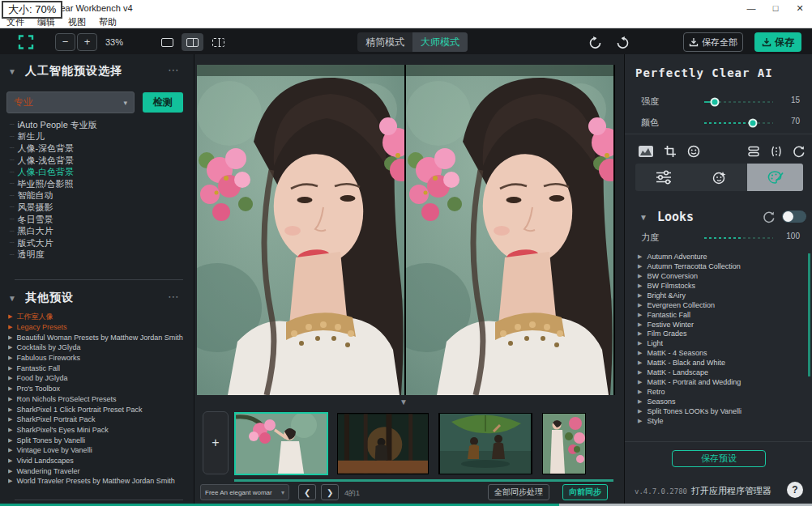  What do you see at coordinates (721, 257) in the screenshot?
I see `look-item: ▶ Autumn Adventure` at bounding box center [721, 257].